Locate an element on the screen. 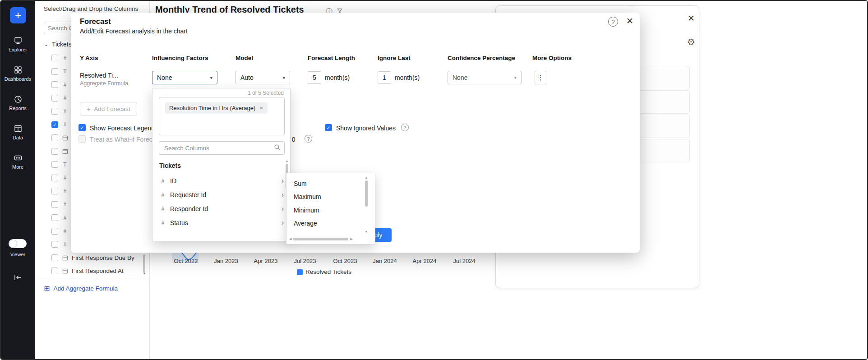 Image resolution: width=868 pixels, height=360 pixels. dropdown-item-requester-id: Requester Id is located at coordinates (218, 195).